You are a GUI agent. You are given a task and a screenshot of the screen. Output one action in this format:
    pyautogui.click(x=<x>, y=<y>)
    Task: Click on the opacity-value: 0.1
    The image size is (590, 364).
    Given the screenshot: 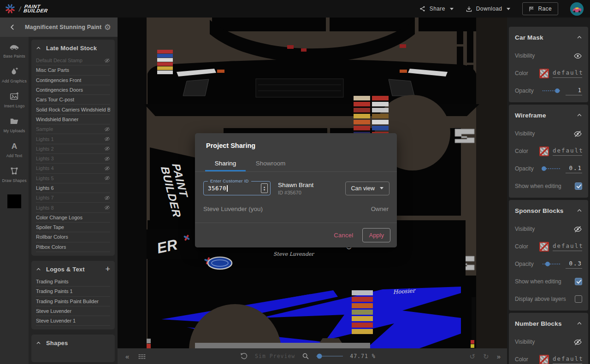 What is the action you would take?
    pyautogui.click(x=574, y=169)
    